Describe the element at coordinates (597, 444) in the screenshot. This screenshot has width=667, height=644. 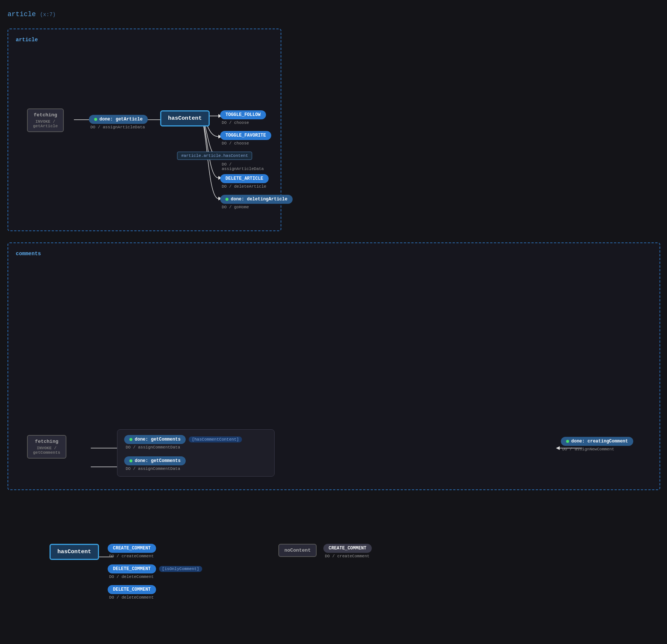
I see `creating-comment-side: done: creatingComment DO / assignNewComm…` at that location.